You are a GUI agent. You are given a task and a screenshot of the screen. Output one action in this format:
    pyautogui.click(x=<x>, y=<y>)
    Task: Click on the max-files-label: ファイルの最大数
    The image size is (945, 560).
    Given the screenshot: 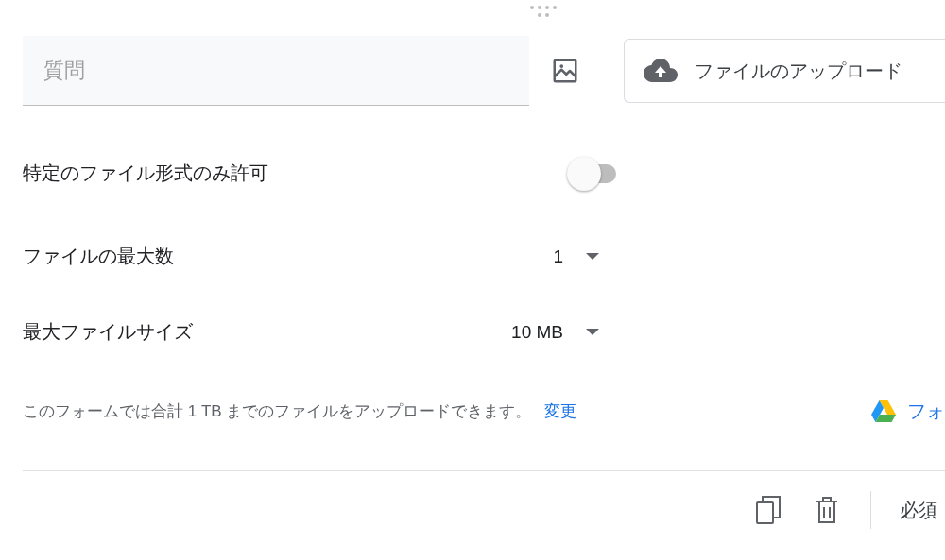 What is the action you would take?
    pyautogui.click(x=287, y=257)
    